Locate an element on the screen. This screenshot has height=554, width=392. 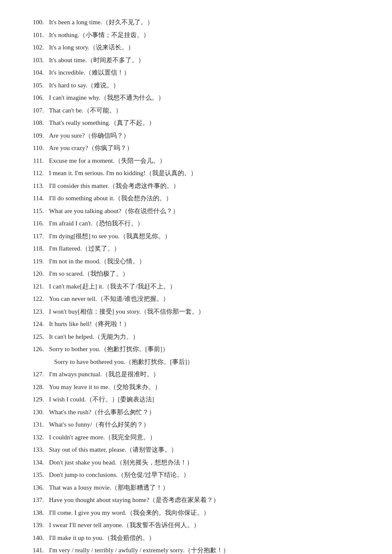
phrase-number: 131. is located at coordinates (37, 425).